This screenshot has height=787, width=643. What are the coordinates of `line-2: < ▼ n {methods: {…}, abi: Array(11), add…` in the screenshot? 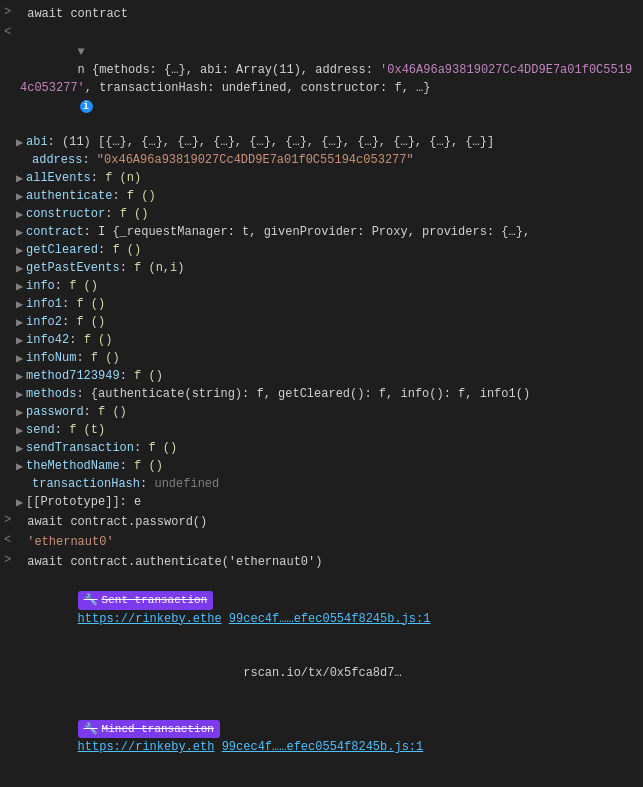 It's located at (322, 79).